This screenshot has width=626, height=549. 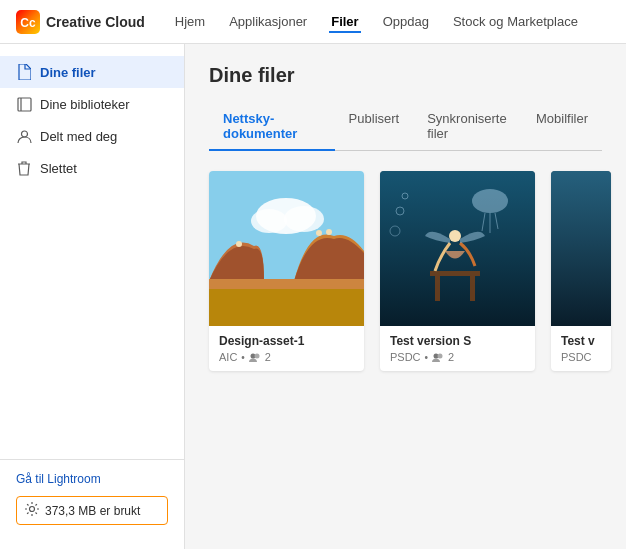 I want to click on file-meta-partial: PSDC, so click(x=581, y=357).